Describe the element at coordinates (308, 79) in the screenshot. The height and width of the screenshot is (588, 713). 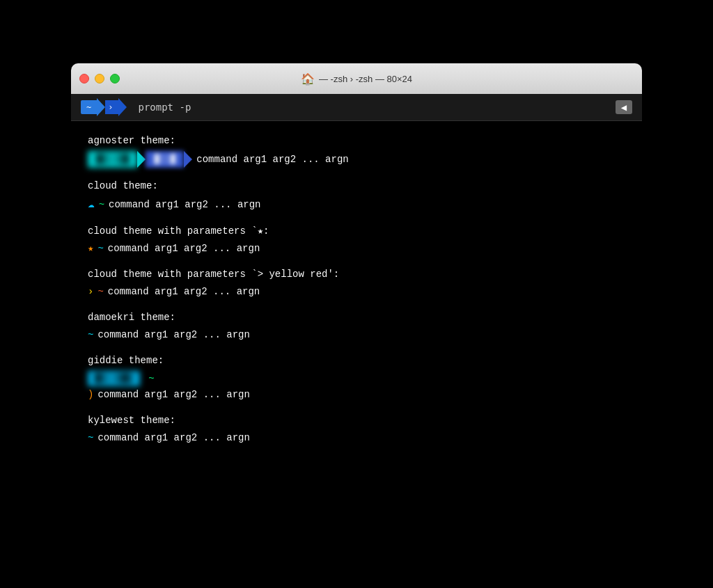
I see `home-icon: 🏠` at that location.